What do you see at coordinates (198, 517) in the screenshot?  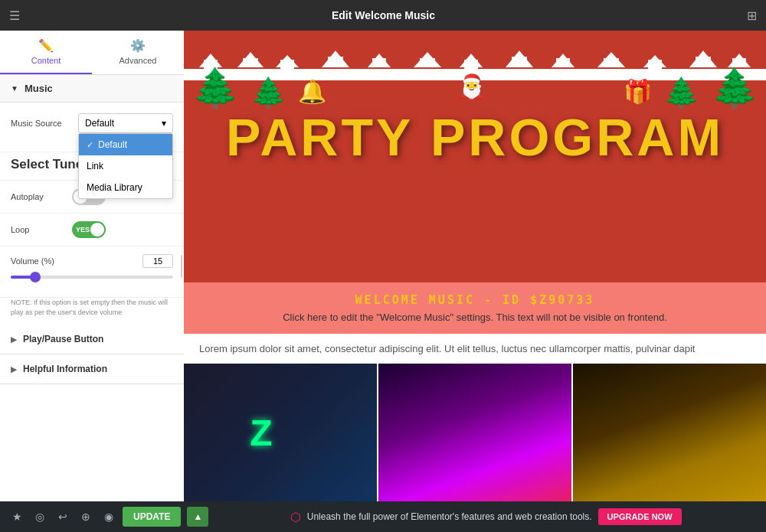 I see `update-arrow-button: ▲` at bounding box center [198, 517].